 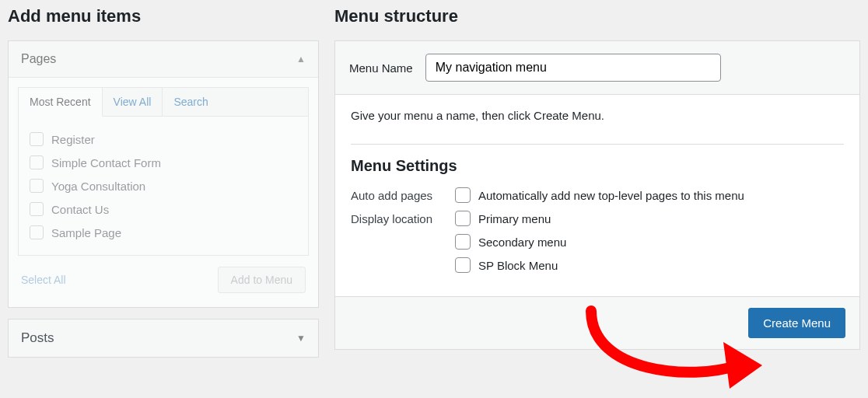 I want to click on posts-toggle: Posts ▼, so click(x=163, y=338).